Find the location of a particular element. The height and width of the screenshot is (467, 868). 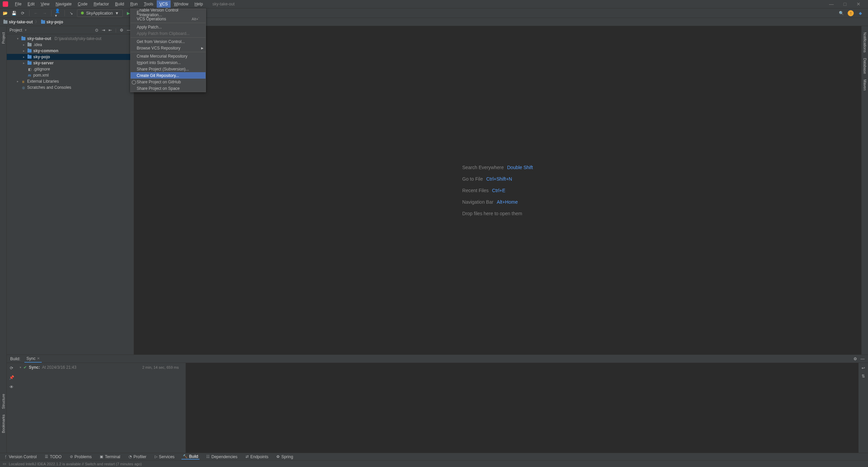

breadcrumb-item: sky-take-out is located at coordinates (18, 22).